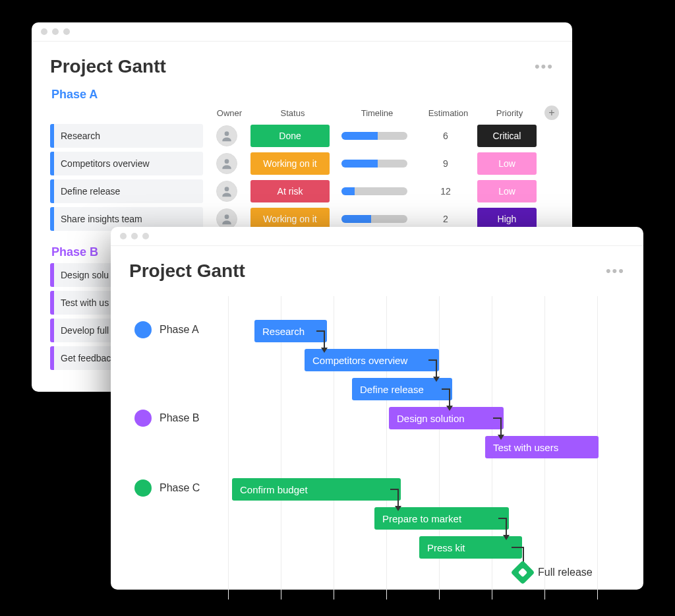 This screenshot has height=616, width=675. What do you see at coordinates (446, 164) in the screenshot?
I see `estimation-cell: 9` at bounding box center [446, 164].